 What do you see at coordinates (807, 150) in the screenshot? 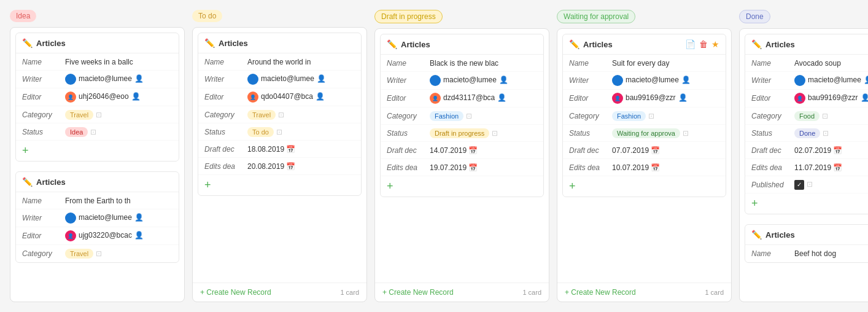
I see `card-row-5: Draft dec02.07.2019 📅` at bounding box center [807, 150].